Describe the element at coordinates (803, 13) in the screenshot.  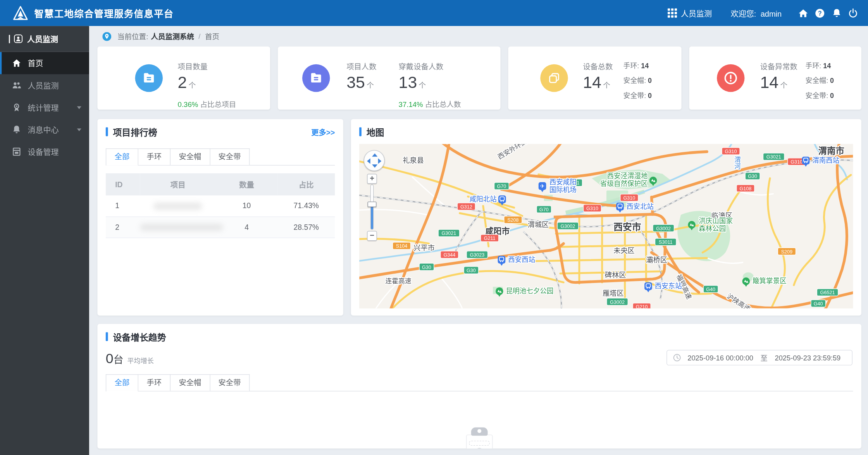
I see `home-icon` at that location.